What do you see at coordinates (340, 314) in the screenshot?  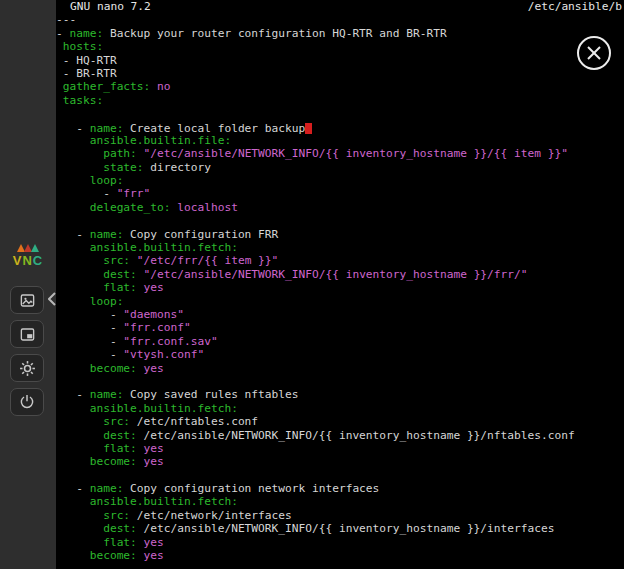 I see `editor-line: - "daemons"` at bounding box center [340, 314].